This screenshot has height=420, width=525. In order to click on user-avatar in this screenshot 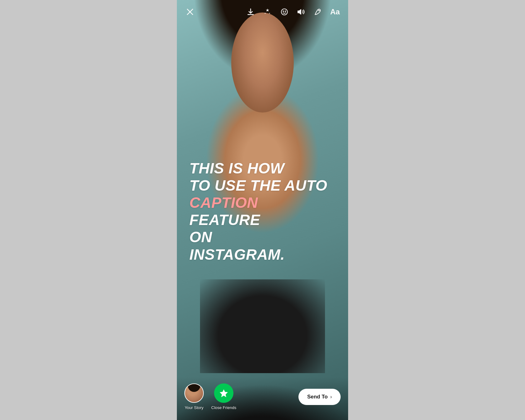, I will do `click(194, 393)`.